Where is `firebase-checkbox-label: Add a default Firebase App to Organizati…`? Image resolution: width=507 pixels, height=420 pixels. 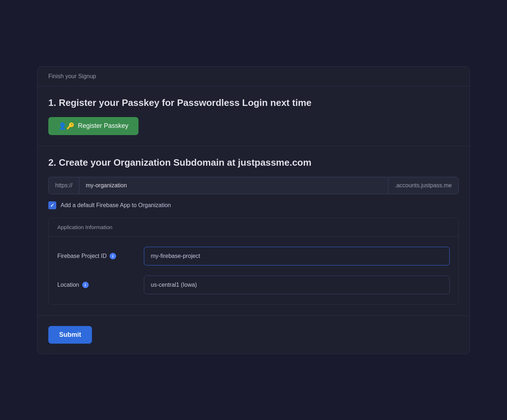
firebase-checkbox-label: Add a default Firebase App to Organizati… is located at coordinates (116, 205).